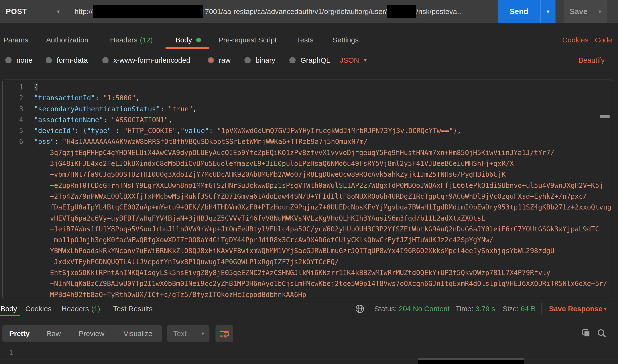 This screenshot has width=618, height=364. I want to click on radio-raw-selected: raw, so click(219, 60).